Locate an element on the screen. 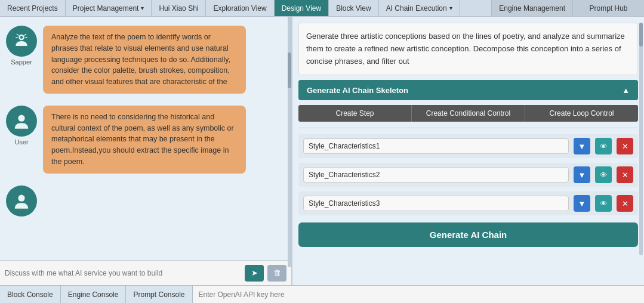 This screenshot has width=644, height=303. tab-hui-xiao-shi: Hui Xiao Shi is located at coordinates (179, 8).